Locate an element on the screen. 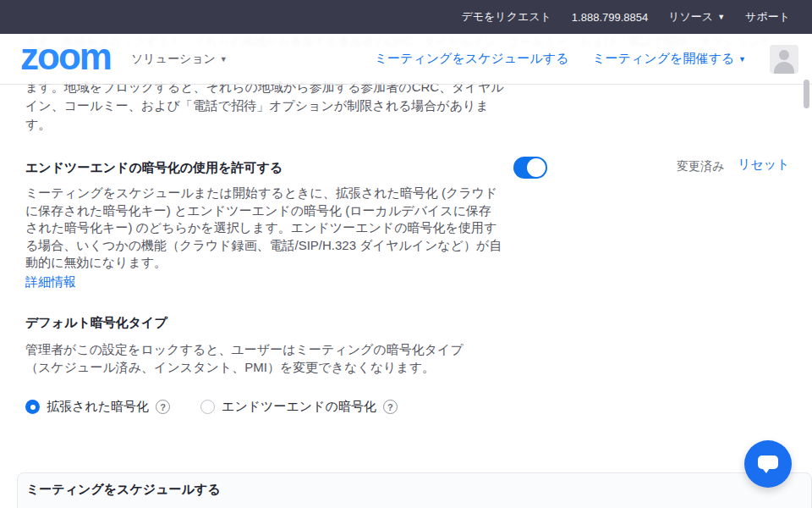  resources-menu: リソース▼ is located at coordinates (697, 17).